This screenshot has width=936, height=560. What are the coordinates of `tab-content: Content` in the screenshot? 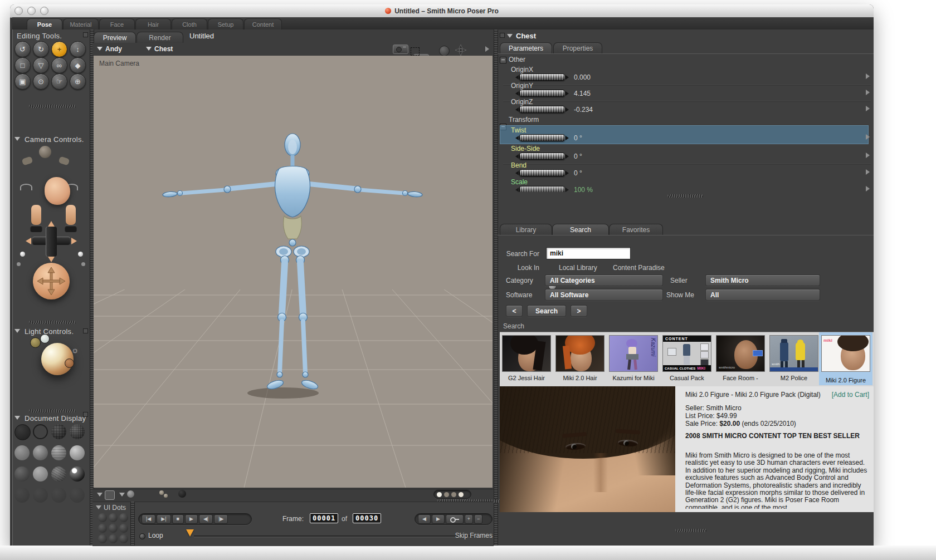 It's located at (263, 24).